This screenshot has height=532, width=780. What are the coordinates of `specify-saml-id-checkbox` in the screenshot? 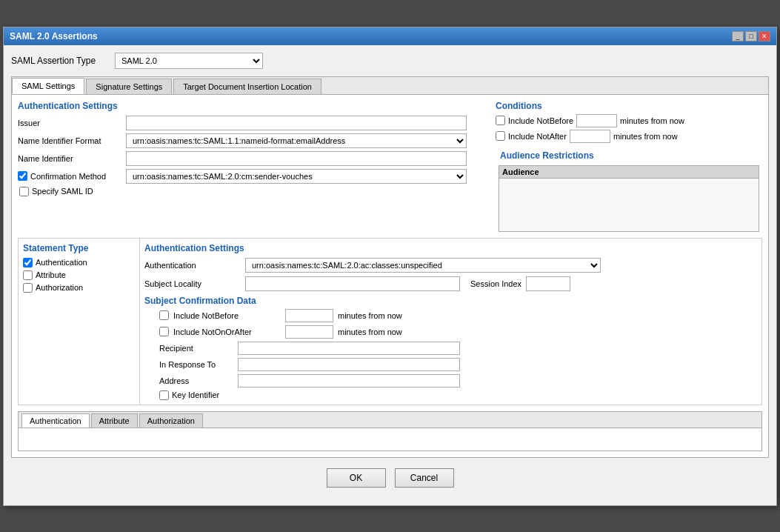 It's located at (24, 191).